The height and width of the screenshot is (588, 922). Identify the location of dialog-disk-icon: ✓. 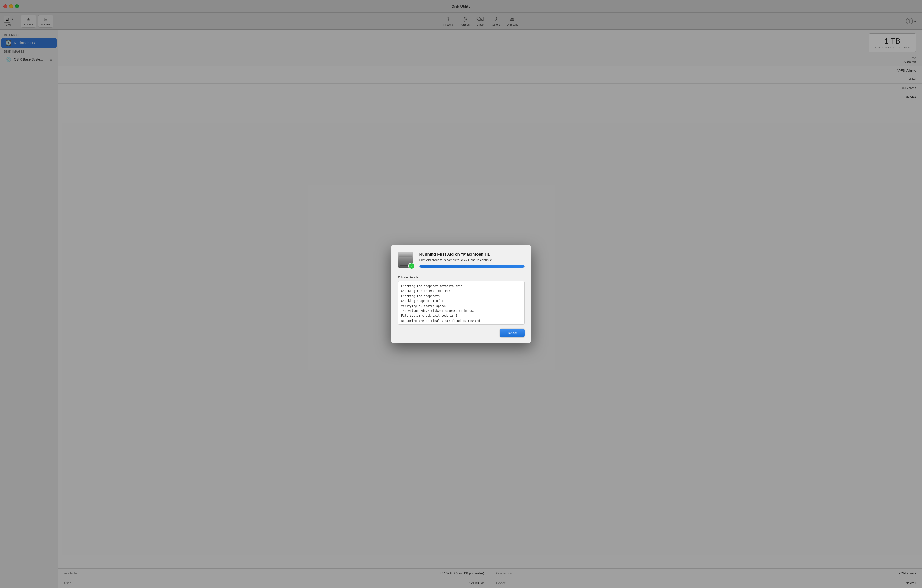
(406, 261).